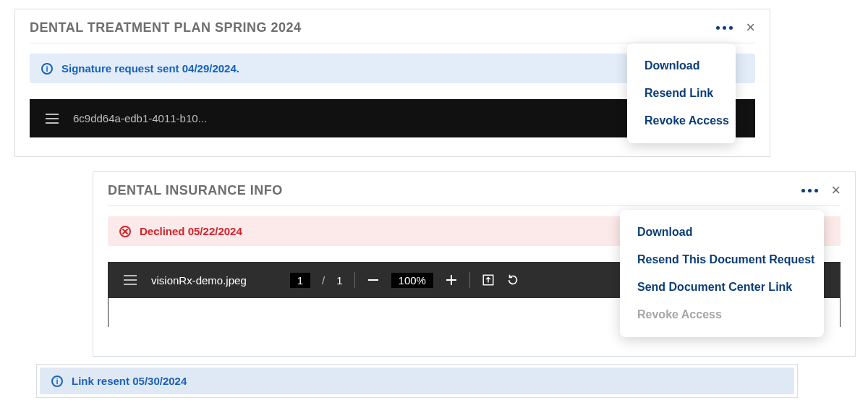 The height and width of the screenshot is (403, 868). What do you see at coordinates (513, 280) in the screenshot?
I see `rotate-icon` at bounding box center [513, 280].